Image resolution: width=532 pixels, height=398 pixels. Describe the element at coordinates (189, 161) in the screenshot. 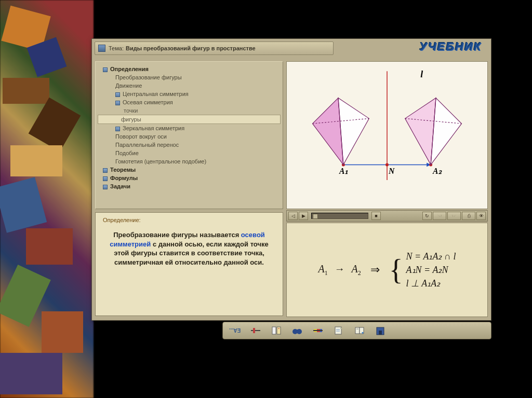

I see `nav-item-homothety: Гомотетия (центральное подобие)` at that location.